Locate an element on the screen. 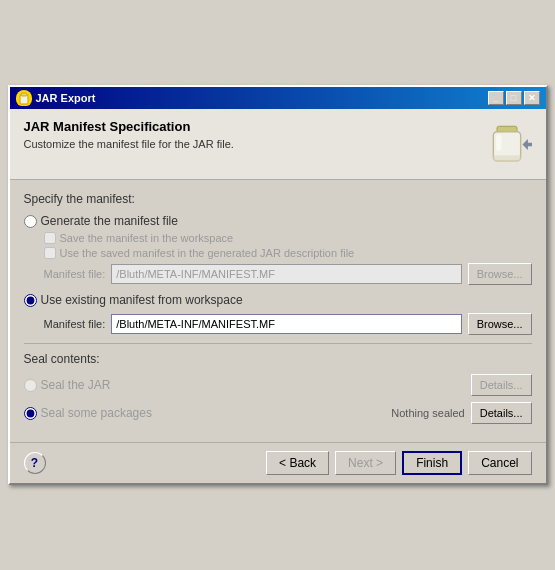  manifest-file-row-disabled: Manifest file: Browse... is located at coordinates (288, 274).